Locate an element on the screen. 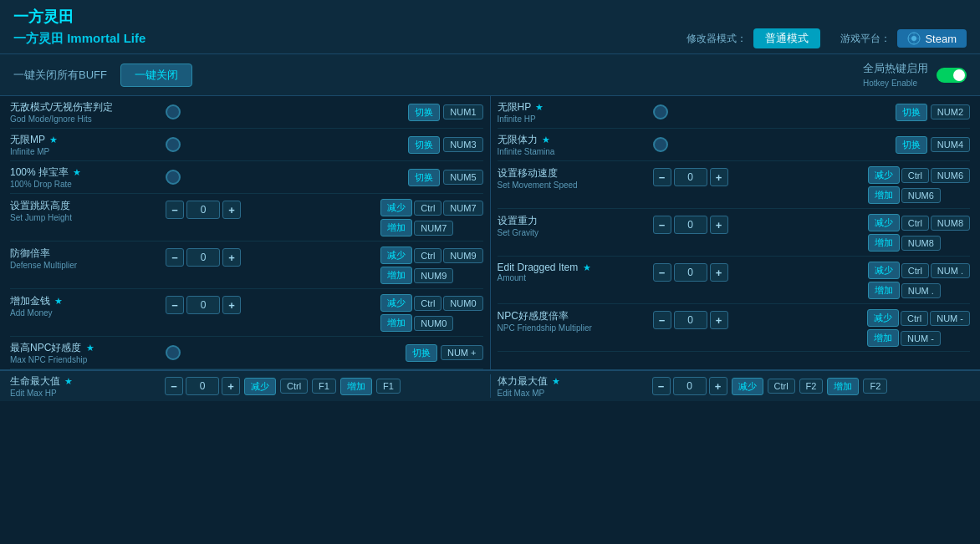  key-num6: NUM6 is located at coordinates (950, 175).